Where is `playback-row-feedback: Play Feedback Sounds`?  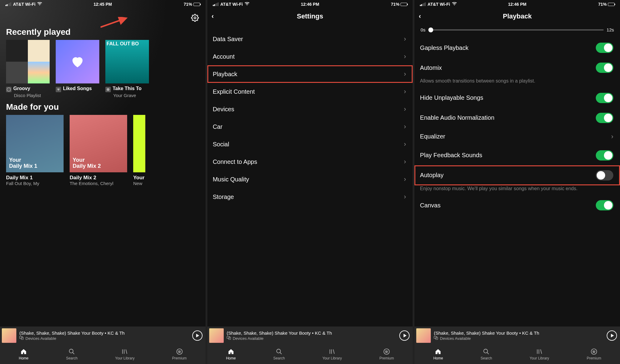 playback-row-feedback: Play Feedback Sounds is located at coordinates (517, 155).